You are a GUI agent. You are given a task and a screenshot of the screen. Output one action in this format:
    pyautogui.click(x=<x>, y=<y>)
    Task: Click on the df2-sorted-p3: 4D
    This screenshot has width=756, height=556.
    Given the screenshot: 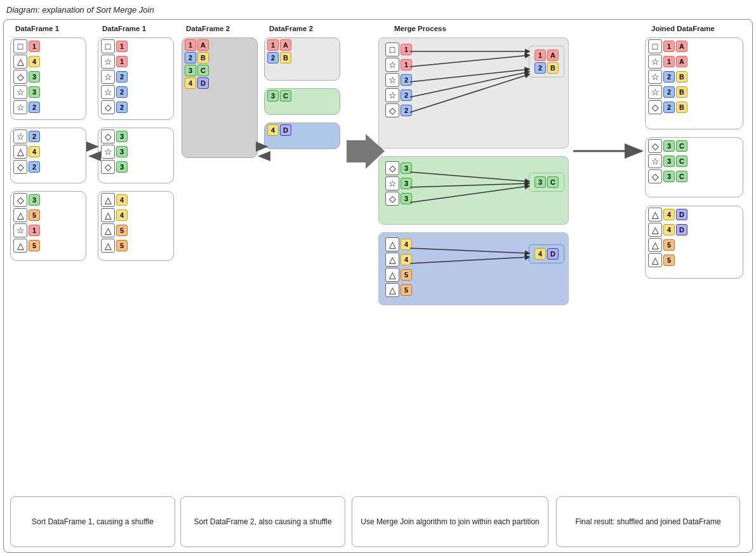 What is the action you would take?
    pyautogui.click(x=302, y=136)
    